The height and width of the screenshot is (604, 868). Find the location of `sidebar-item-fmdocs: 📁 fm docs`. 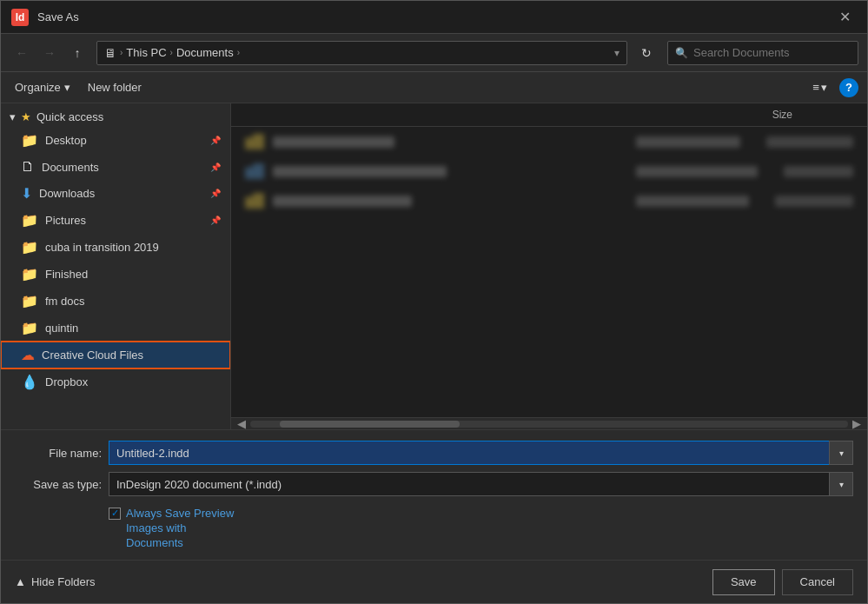

sidebar-item-fmdocs: 📁 fm docs is located at coordinates (116, 301).